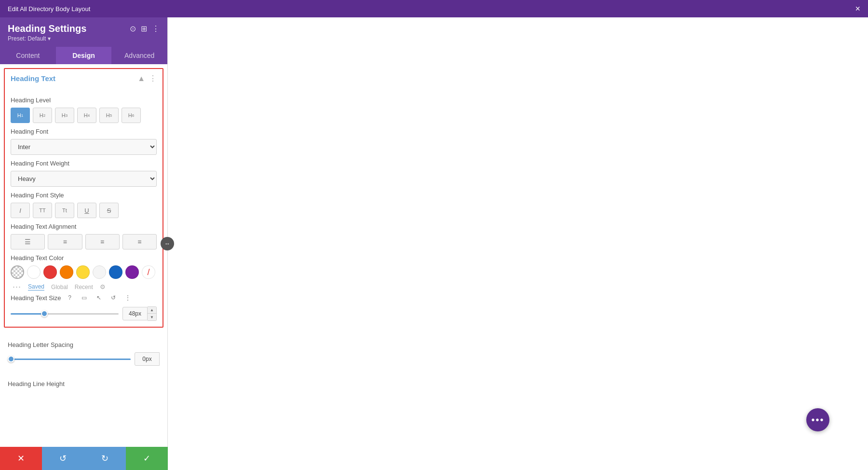  Describe the element at coordinates (144, 29) in the screenshot. I see `columns-icon: ⊞` at that location.